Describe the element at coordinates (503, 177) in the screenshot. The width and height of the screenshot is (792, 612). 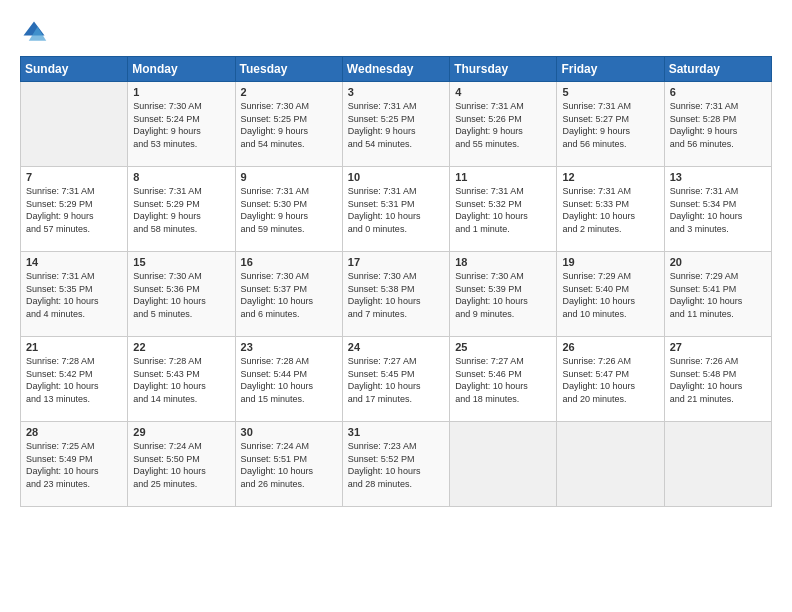
I see `day-number: 11` at that location.